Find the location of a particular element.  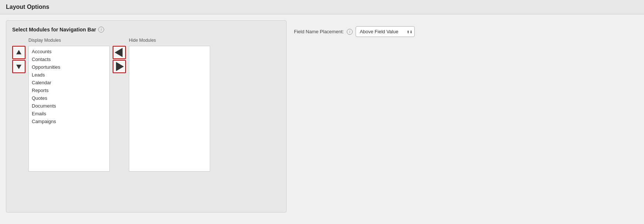

list-item: Calendar is located at coordinates (69, 83).